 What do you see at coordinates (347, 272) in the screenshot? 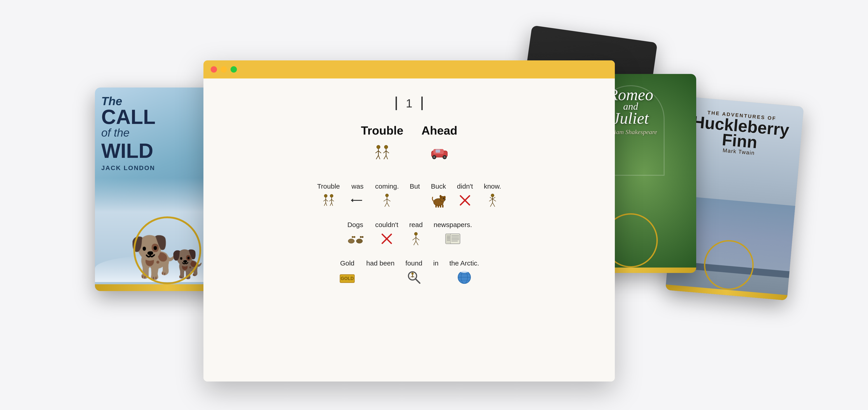
I see `word-gold: Gold GOLD` at bounding box center [347, 272].